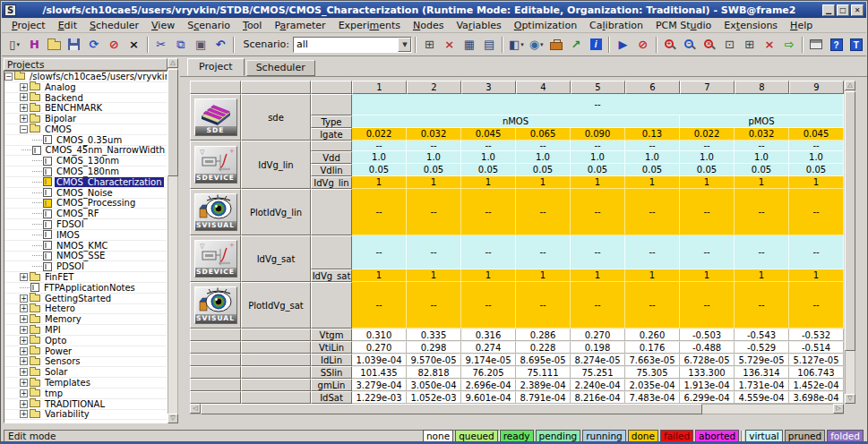 The height and width of the screenshot is (444, 868). What do you see at coordinates (9, 77) in the screenshot?
I see `tree-expander-icon: −` at bounding box center [9, 77].